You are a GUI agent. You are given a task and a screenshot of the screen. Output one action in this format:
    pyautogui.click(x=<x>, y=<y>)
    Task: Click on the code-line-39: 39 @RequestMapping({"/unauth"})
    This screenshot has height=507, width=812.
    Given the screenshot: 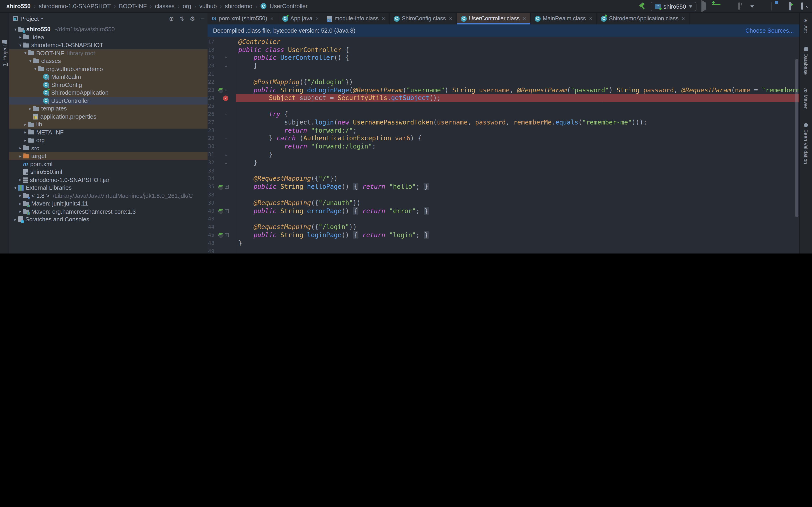 What is the action you would take?
    pyautogui.click(x=503, y=203)
    